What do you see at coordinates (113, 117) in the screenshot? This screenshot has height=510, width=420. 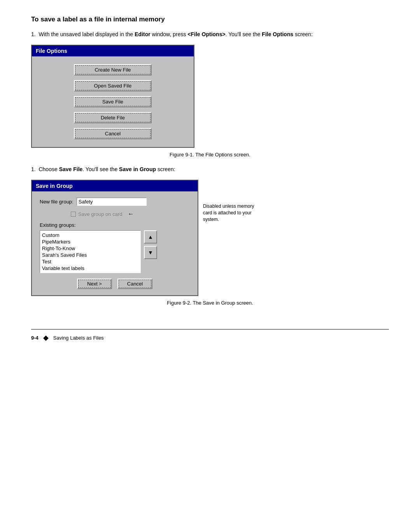 I see `delete-file-button: Delete File` at bounding box center [113, 117].